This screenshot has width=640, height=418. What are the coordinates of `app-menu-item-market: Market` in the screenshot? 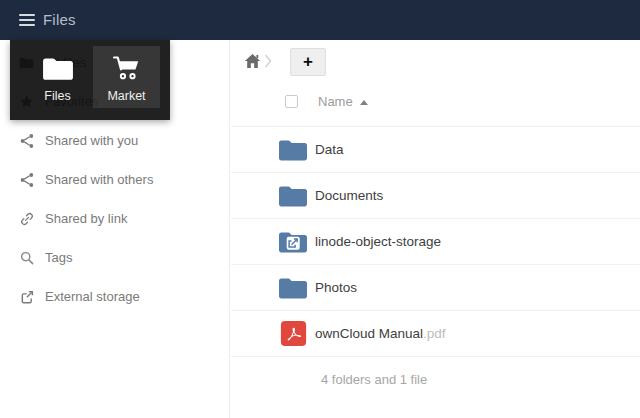 It's located at (126, 77).